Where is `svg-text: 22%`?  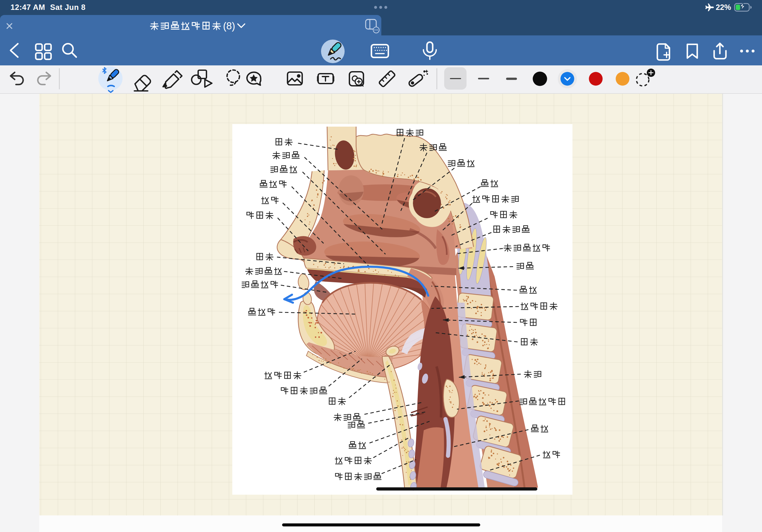
svg-text: 22% is located at coordinates (724, 7).